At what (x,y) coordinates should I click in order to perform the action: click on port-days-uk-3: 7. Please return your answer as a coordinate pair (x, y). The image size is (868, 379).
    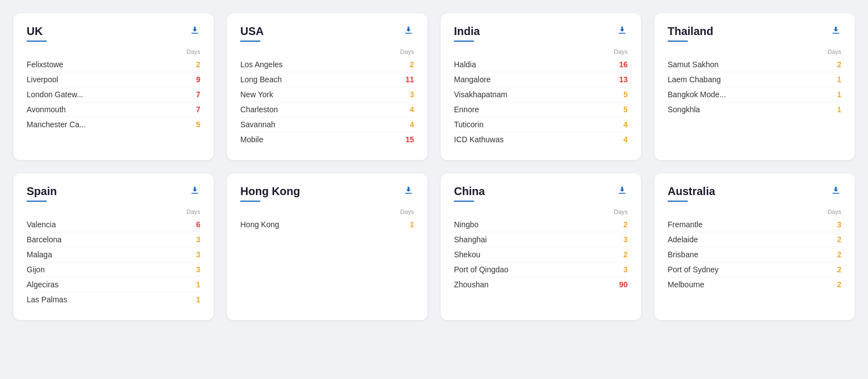
    Looking at the image, I should click on (189, 109).